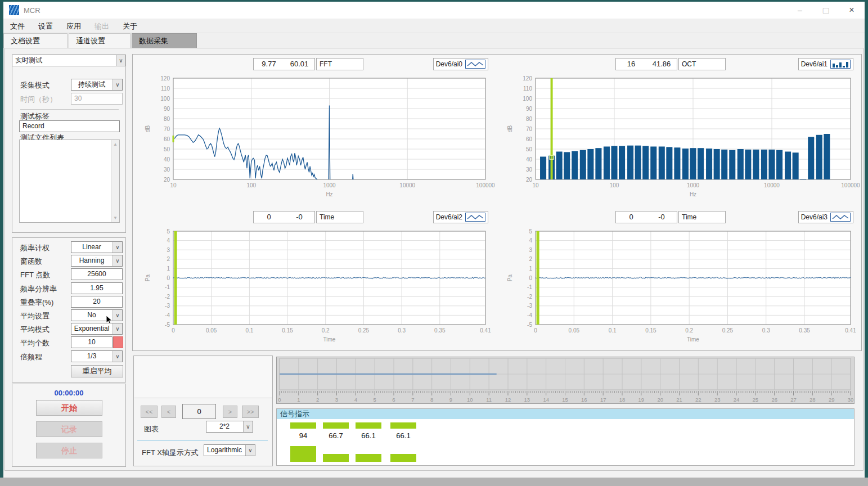  What do you see at coordinates (97, 328) in the screenshot?
I see `param-select: Exponential∨` at bounding box center [97, 328].